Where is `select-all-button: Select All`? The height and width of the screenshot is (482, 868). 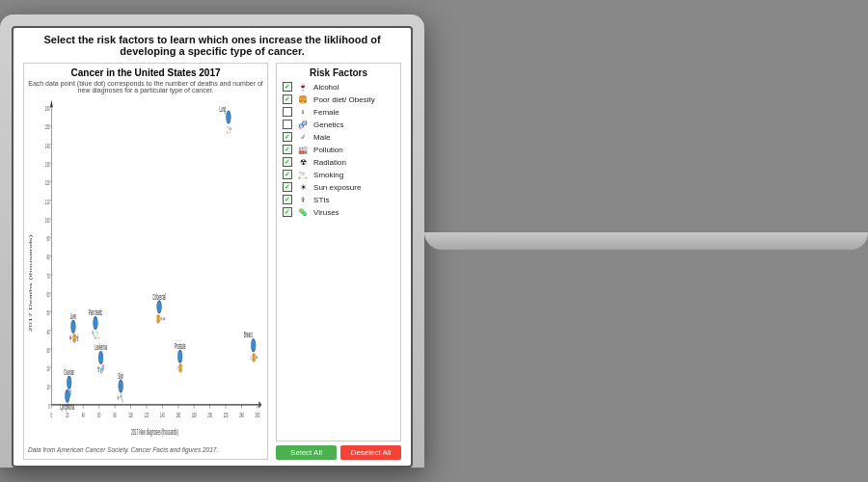 select-all-button: Select All is located at coordinates (307, 453).